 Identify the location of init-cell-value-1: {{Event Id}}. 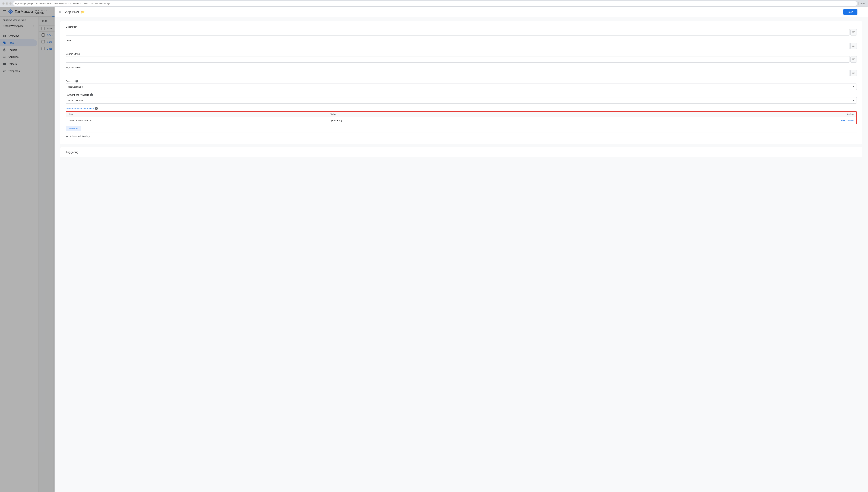
(527, 121).